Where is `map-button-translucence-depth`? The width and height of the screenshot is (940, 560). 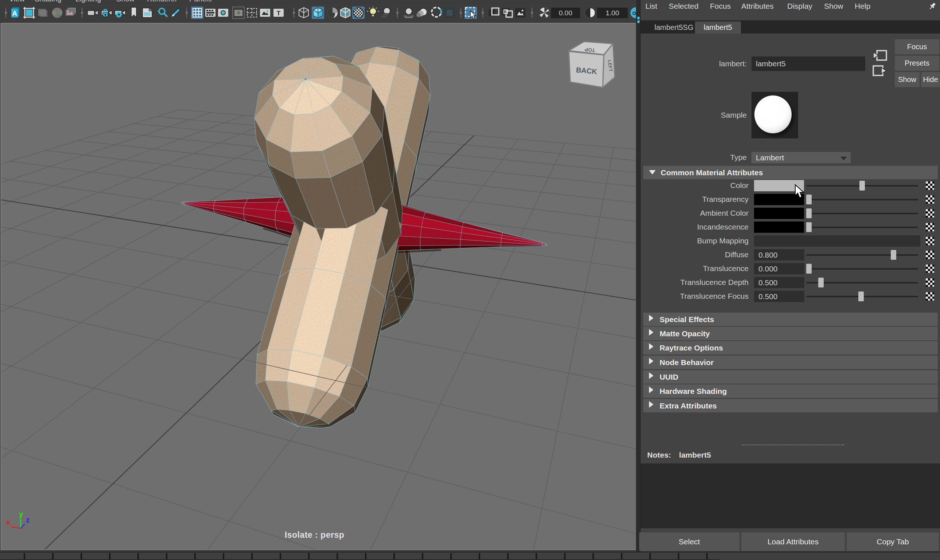
map-button-translucence-depth is located at coordinates (930, 283).